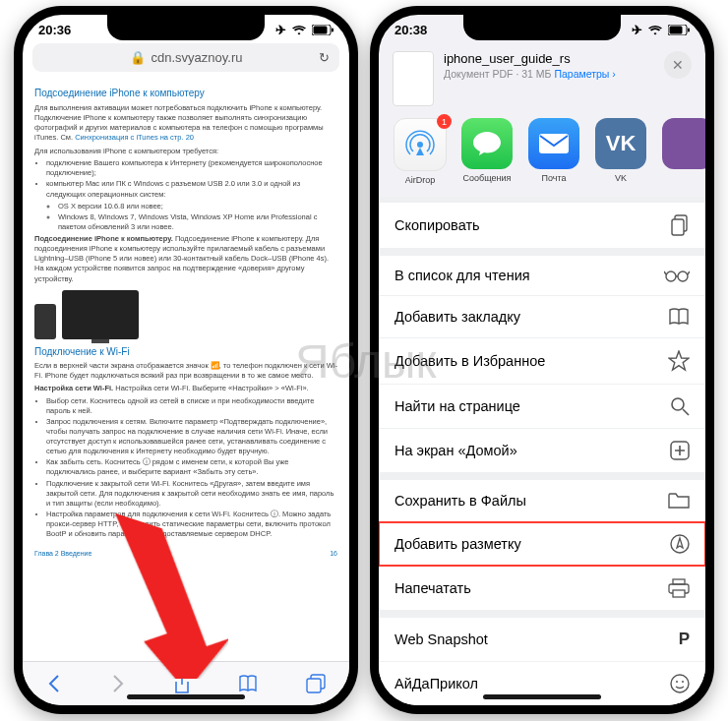 This screenshot has height=721, width=728. What do you see at coordinates (316, 684) in the screenshot?
I see `tabs-button` at bounding box center [316, 684].